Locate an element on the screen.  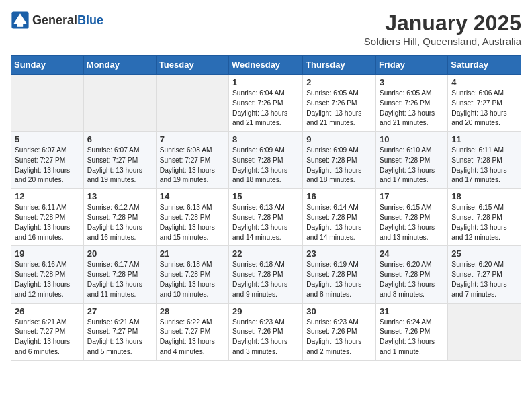
calendar-cell: 24Sunrise: 6:20 AM Sunset: 7:28 PM Dayli… is located at coordinates (412, 274).